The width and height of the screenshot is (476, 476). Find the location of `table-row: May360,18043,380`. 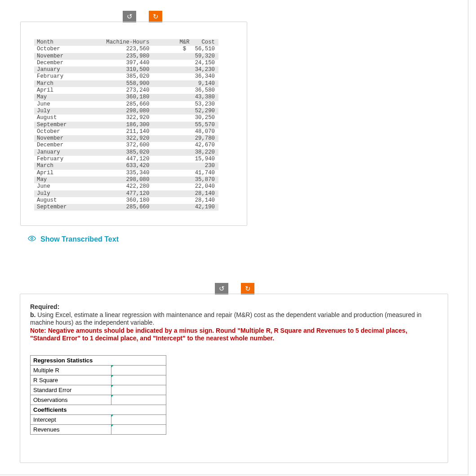

table-row: May360,18043,380 is located at coordinates (126, 97).